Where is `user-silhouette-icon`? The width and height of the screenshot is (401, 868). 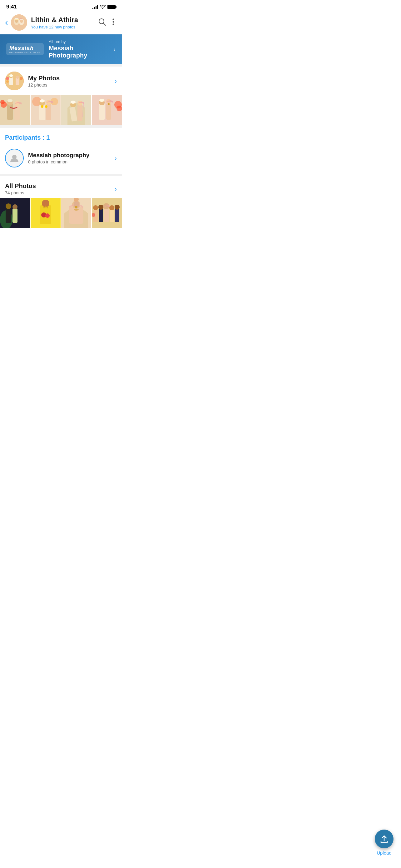 user-silhouette-icon is located at coordinates (14, 158).